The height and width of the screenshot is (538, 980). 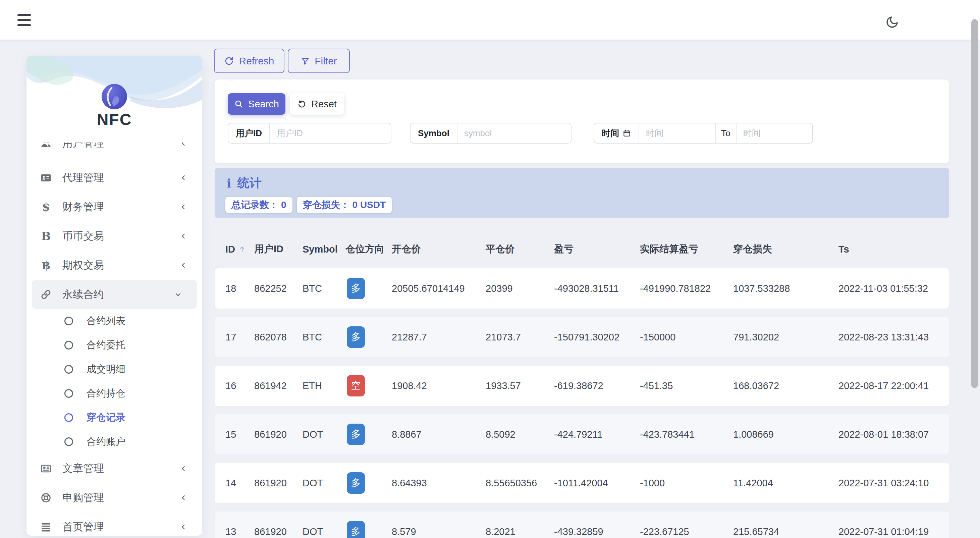 What do you see at coordinates (115, 524) in the screenshot?
I see `sidebar-item-14: 首页管理` at bounding box center [115, 524].